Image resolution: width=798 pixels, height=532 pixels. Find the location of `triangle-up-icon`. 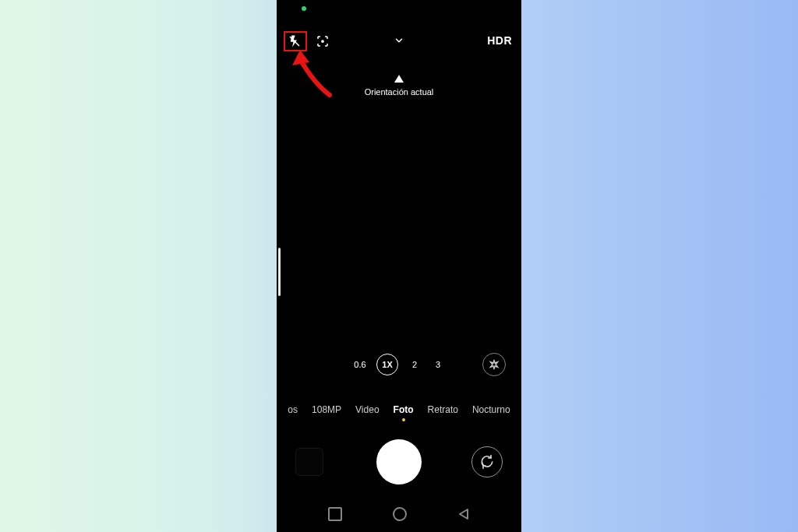

triangle-up-icon is located at coordinates (399, 79).